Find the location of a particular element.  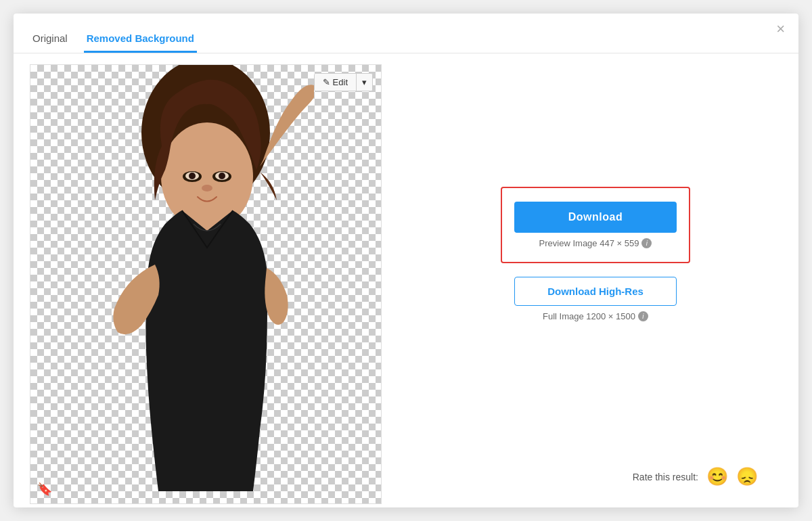

download-section: Download Preview Image 447 × 559 i is located at coordinates (595, 225).